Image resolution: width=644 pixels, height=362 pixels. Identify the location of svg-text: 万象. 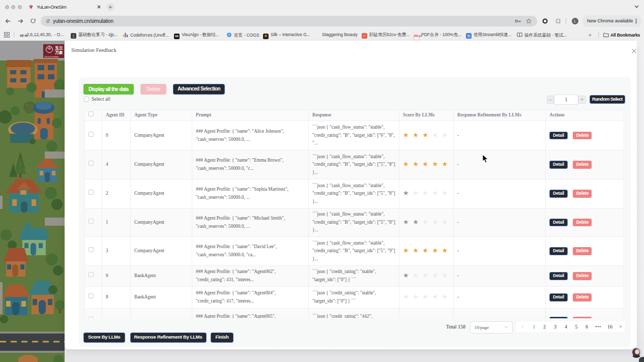
(59, 53).